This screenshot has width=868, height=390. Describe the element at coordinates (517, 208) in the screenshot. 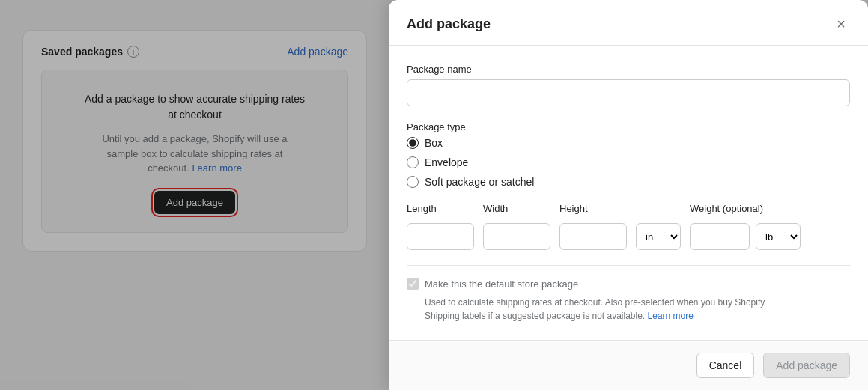

I see `width-label: Width` at that location.